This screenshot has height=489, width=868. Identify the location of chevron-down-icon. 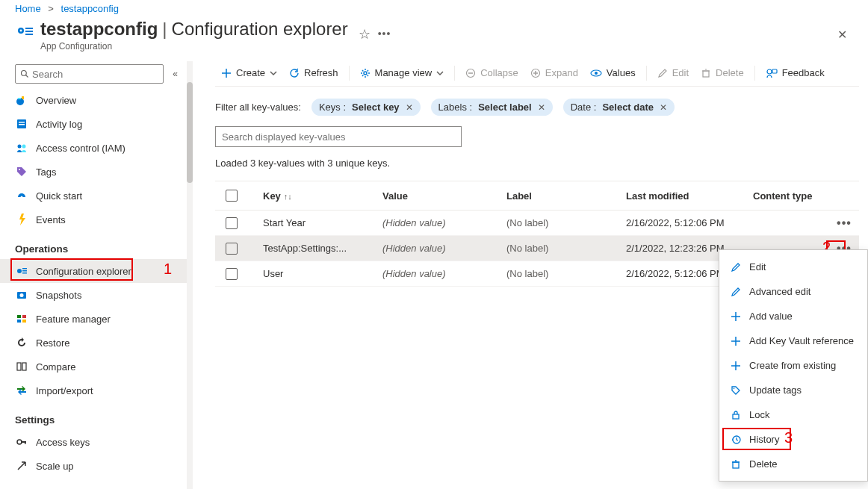
(273, 73).